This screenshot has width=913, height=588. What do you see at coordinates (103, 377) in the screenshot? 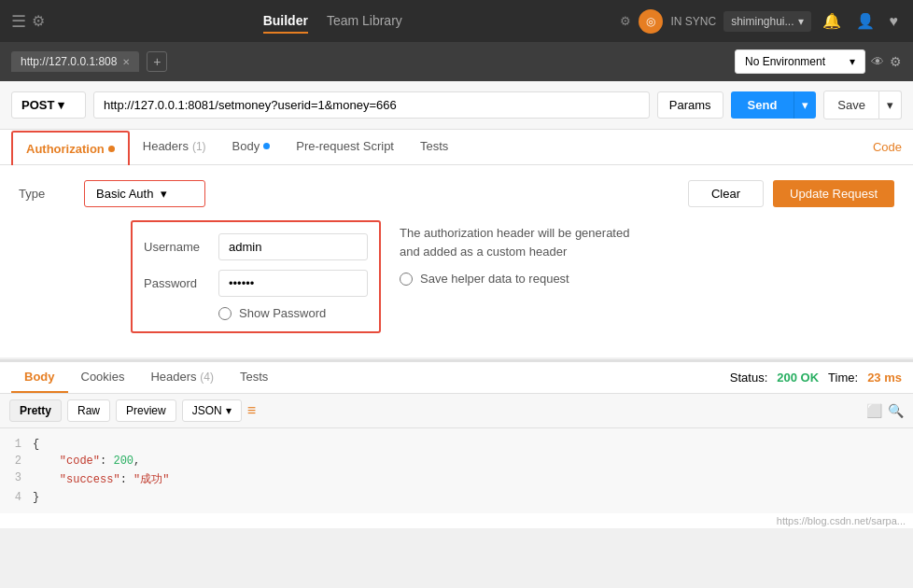
I see `bottom-cookies-label: Cookies` at bounding box center [103, 377].